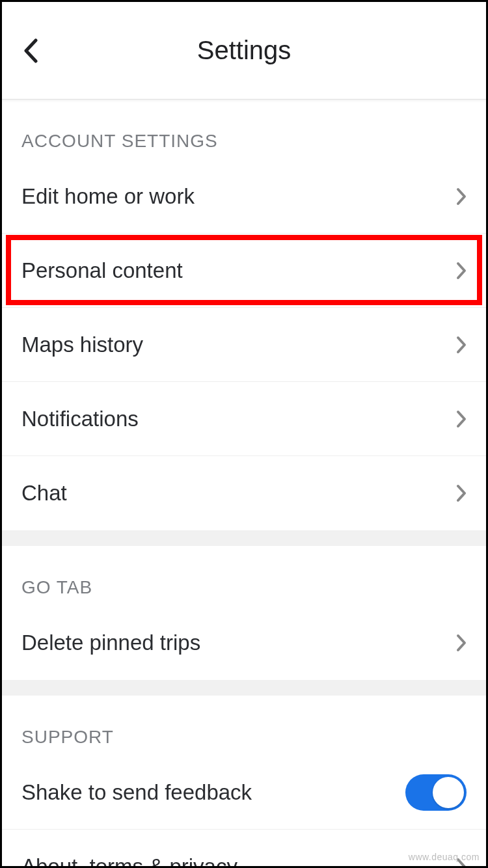  What do you see at coordinates (31, 51) in the screenshot?
I see `back-button` at bounding box center [31, 51].